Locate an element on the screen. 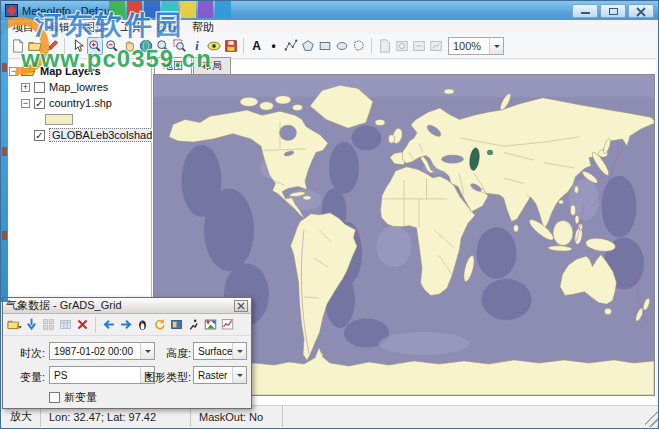 Image resolution: width=659 pixels, height=429 pixels. zoom-to-layer-button is located at coordinates (163, 46).